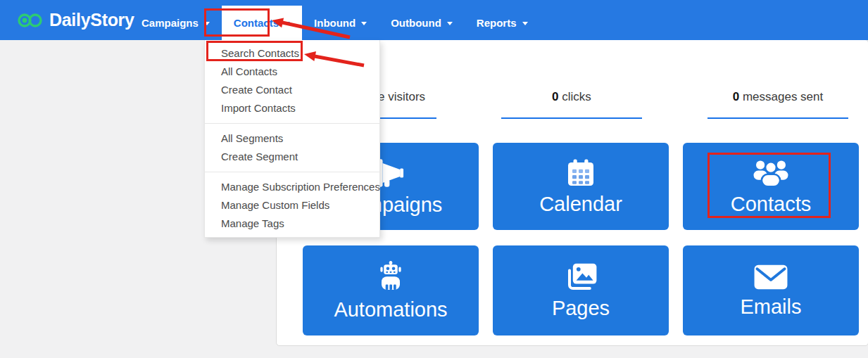  What do you see at coordinates (422, 23) in the screenshot?
I see `nav-item-outbound: Outbound` at bounding box center [422, 23].